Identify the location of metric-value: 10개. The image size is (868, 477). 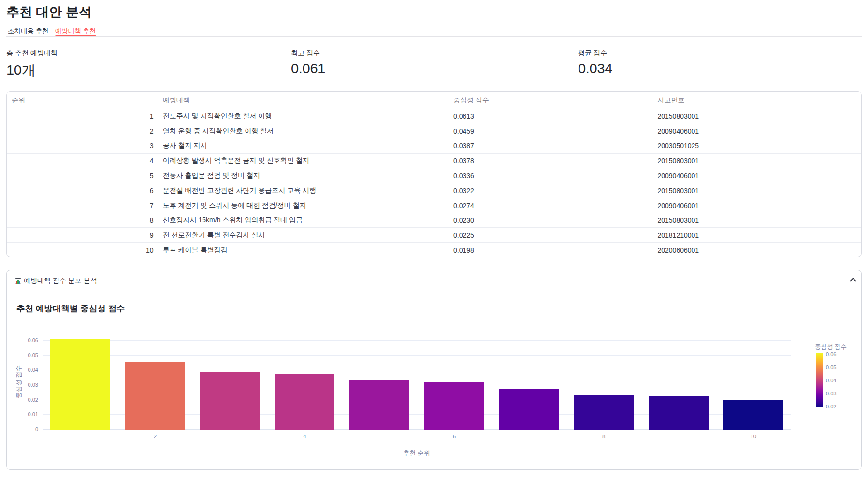
(142, 70).